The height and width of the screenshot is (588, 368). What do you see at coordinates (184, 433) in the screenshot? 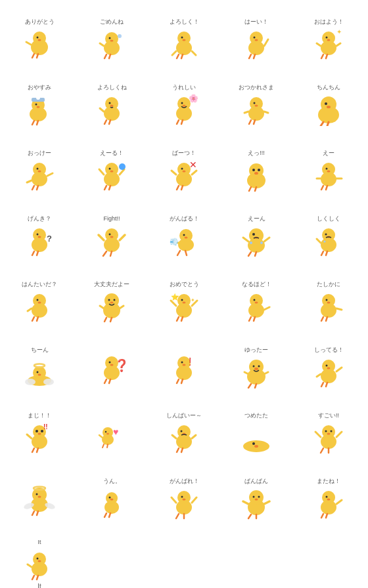
I see `sticker-cell: しんぱいー～` at bounding box center [184, 433].